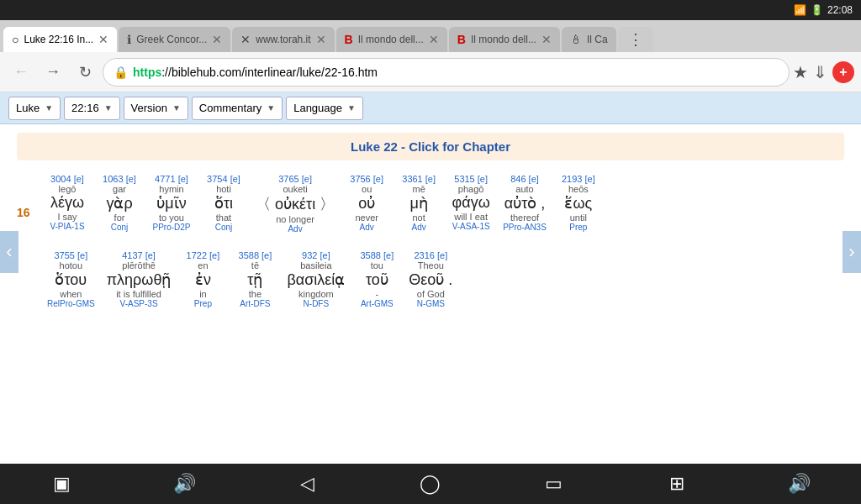 This screenshot has width=861, height=504. I want to click on commentary-dropdown: Commentary ▼, so click(237, 108).